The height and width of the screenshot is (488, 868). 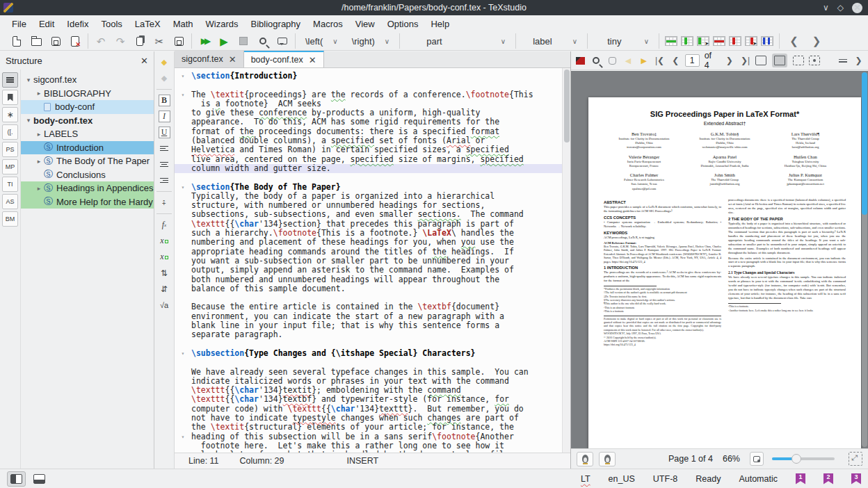 What do you see at coordinates (373, 150) in the screenshot?
I see `code-line: Helvetica and Times Roman) in certain sp…` at bounding box center [373, 150].